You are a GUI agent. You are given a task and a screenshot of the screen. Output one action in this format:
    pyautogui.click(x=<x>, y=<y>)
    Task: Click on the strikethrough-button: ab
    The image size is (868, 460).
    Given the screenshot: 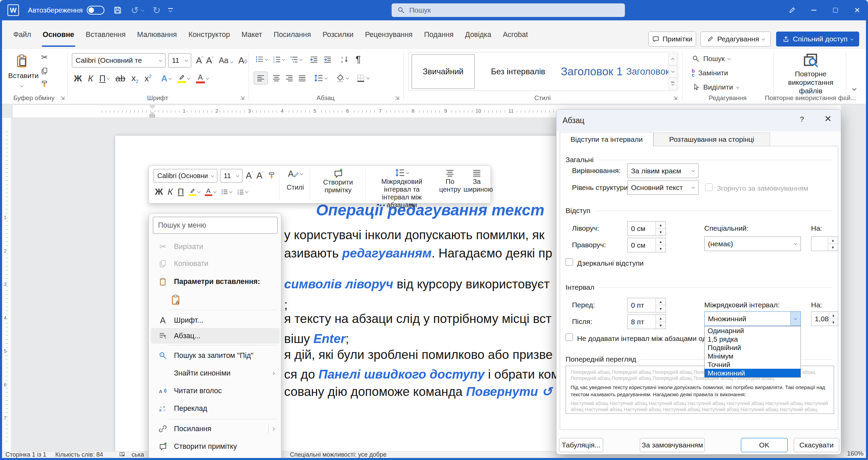 What is the action you would take?
    pyautogui.click(x=121, y=79)
    